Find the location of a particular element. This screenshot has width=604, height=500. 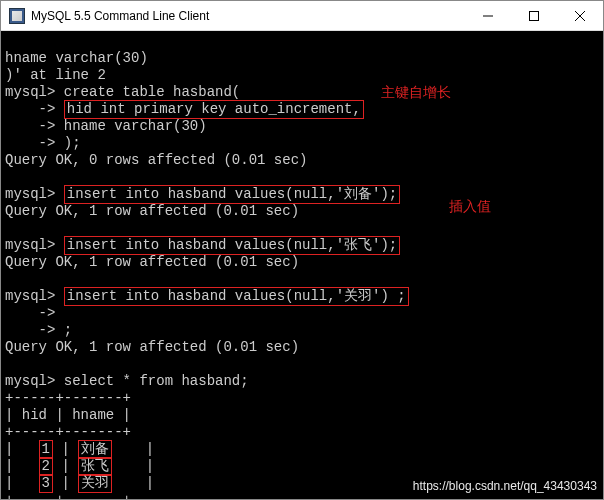

minimize-icon is located at coordinates (488, 16).